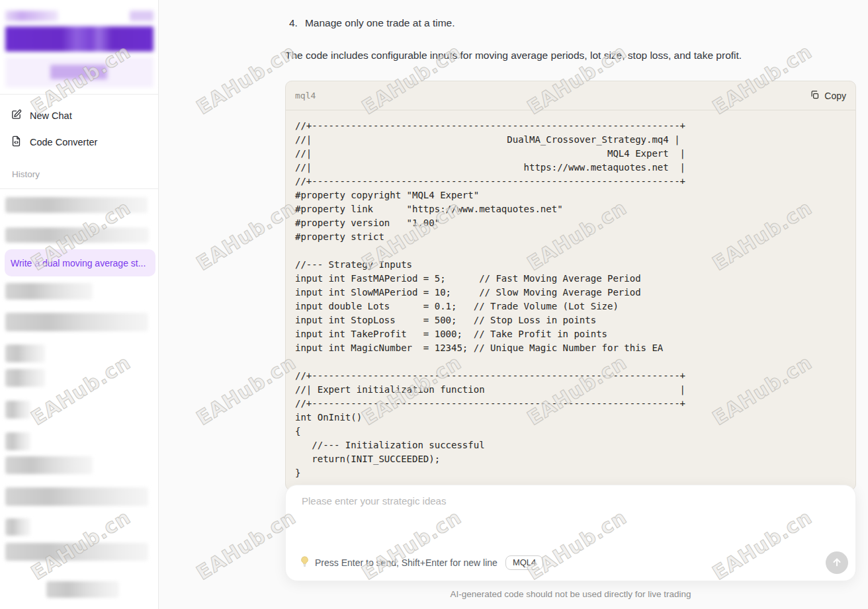 Image resolution: width=868 pixels, height=609 pixels. What do you see at coordinates (570, 533) in the screenshot?
I see `composer-card: Press Enter to send, Shift+Enter for new…` at bounding box center [570, 533].